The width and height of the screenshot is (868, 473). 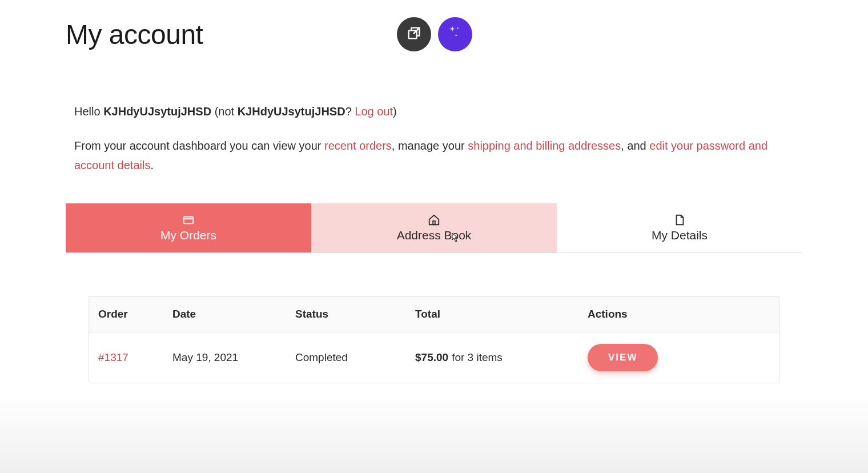 What do you see at coordinates (373, 111) in the screenshot?
I see `logout-link: Log out` at bounding box center [373, 111].